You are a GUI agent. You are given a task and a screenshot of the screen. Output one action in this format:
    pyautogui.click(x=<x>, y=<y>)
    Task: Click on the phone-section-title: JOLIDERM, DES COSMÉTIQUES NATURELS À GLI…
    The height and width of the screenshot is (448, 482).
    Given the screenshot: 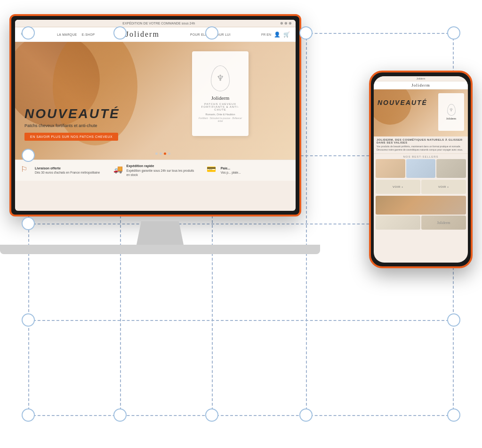 What is the action you would take?
    pyautogui.click(x=421, y=141)
    